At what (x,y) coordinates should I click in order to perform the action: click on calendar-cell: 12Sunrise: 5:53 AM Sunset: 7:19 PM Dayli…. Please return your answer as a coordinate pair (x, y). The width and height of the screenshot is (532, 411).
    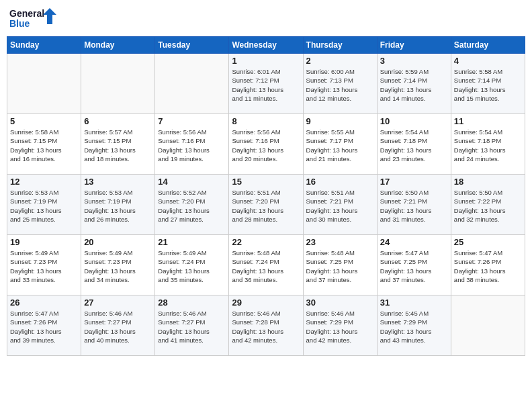
    Looking at the image, I should click on (44, 205).